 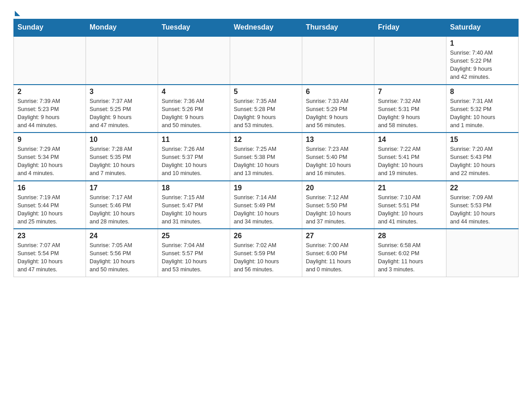 I want to click on day-info: Sunrise: 7:02 AM Sunset: 5:59 PM Dayligh…, so click(x=266, y=258).